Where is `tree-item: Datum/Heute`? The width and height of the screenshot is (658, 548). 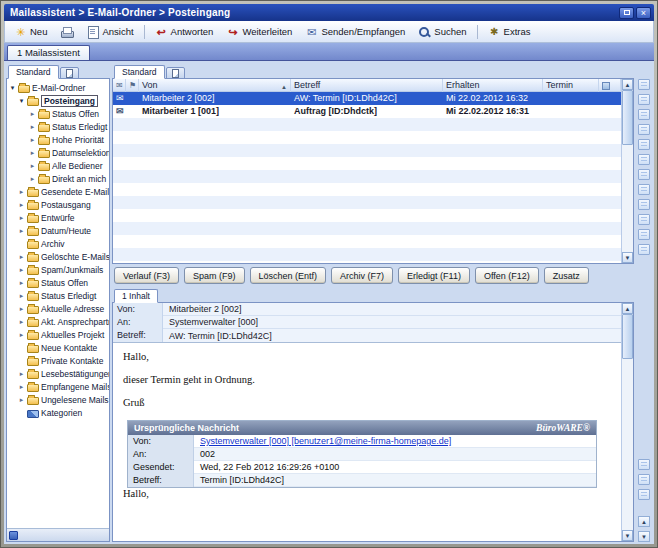 tree-item: Datum/Heute is located at coordinates (58, 230).